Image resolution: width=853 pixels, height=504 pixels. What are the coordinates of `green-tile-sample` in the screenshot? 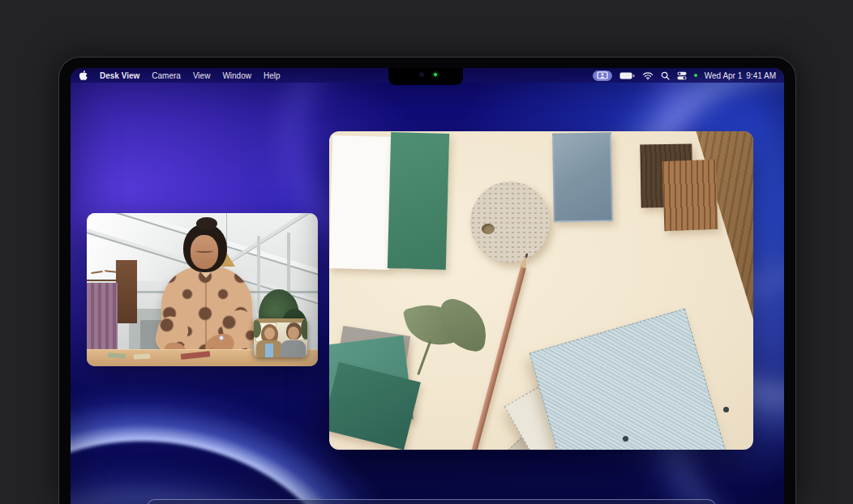 It's located at (418, 201).